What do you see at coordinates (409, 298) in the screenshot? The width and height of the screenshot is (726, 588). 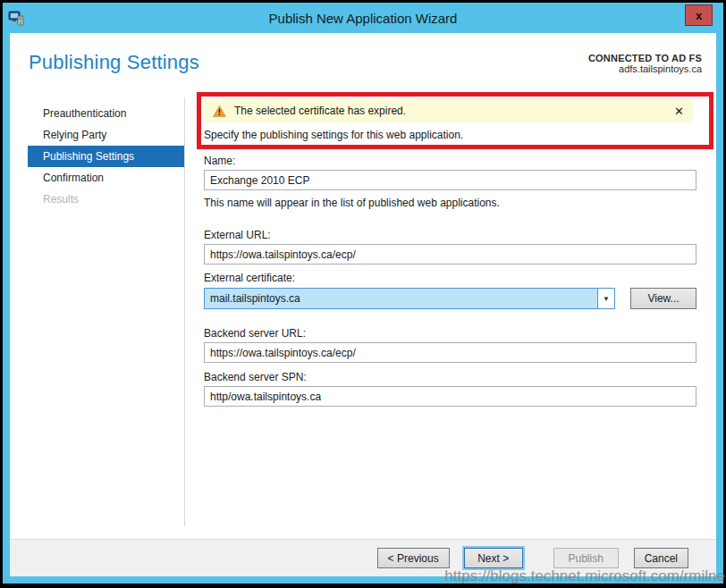 I see `external-certificate-dropdown: mail.tailspintoys.ca ▼` at bounding box center [409, 298].